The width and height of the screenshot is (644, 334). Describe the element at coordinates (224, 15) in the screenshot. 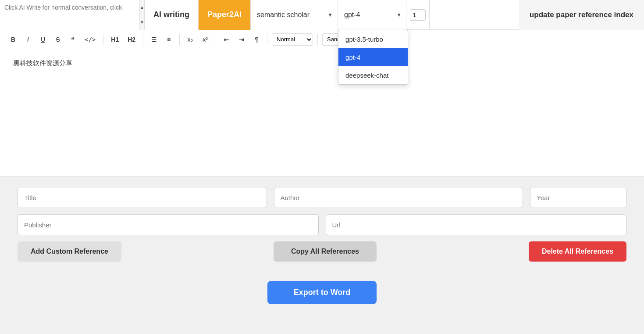

I see `paper2ai-button: Paper2AI` at that location.